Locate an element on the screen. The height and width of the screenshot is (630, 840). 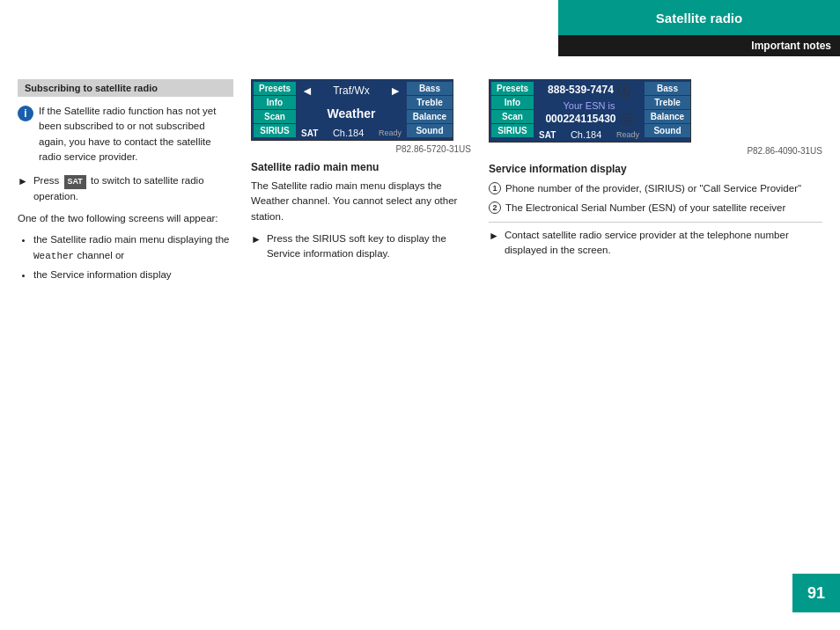
service-main-area: 888-539-7474 1 Your ESN is 000224115430 … is located at coordinates (589, 111).